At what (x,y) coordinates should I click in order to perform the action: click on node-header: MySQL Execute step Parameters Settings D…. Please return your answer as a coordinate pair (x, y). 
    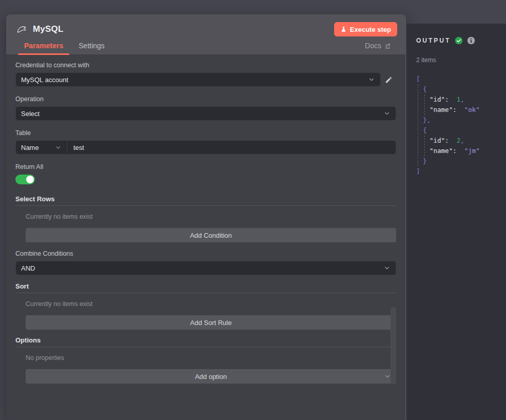
    Looking at the image, I should click on (206, 34).